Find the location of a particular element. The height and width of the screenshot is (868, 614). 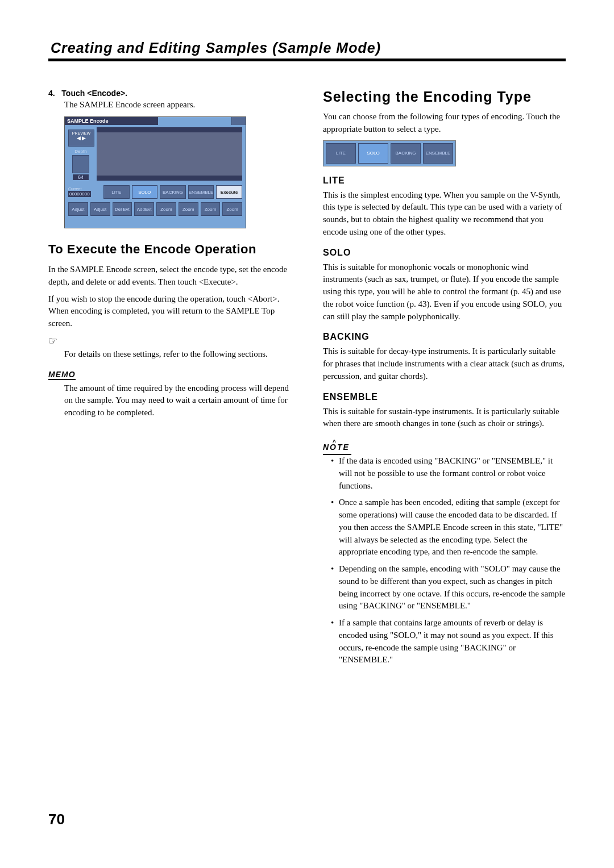

ss-current: Current 00000000 is located at coordinates (85, 192).